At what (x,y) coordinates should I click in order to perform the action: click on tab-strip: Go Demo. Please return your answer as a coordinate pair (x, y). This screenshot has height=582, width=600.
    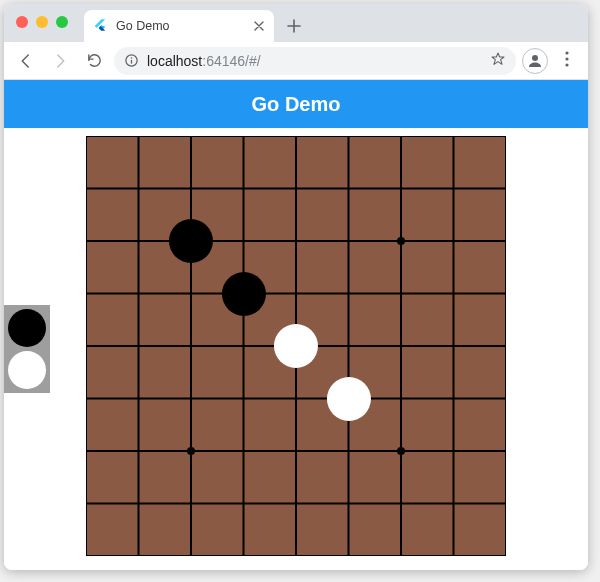
    Looking at the image, I should click on (296, 23).